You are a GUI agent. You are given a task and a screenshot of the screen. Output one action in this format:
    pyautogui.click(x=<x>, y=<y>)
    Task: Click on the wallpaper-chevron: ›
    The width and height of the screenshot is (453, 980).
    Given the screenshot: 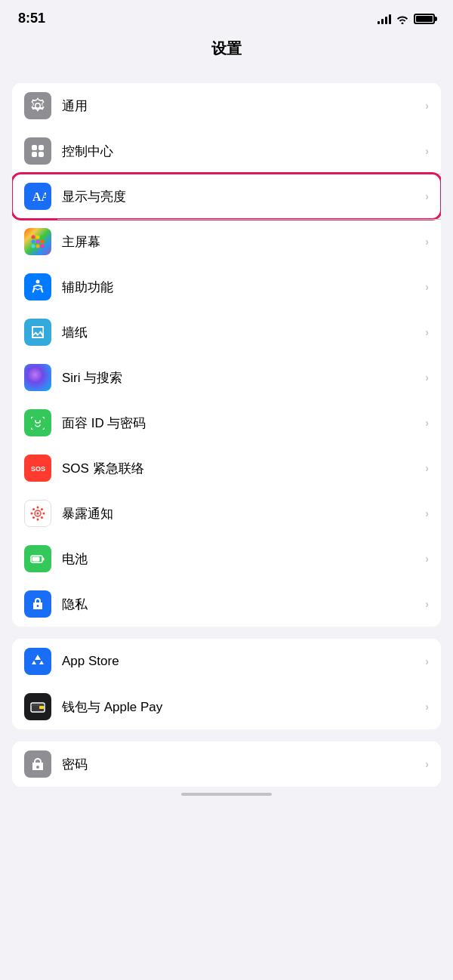 What is the action you would take?
    pyautogui.click(x=427, y=332)
    